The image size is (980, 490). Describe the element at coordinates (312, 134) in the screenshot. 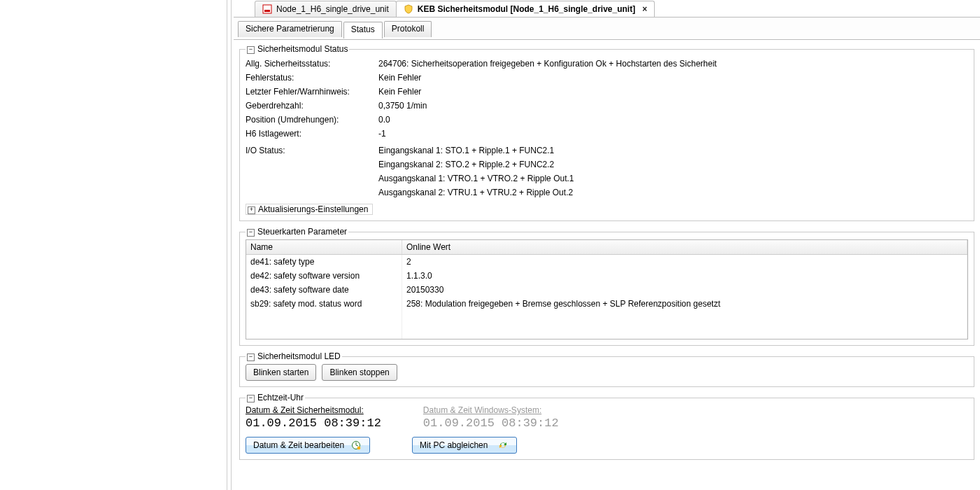

I see `label-h6-ist: H6 Istlagewert:` at that location.